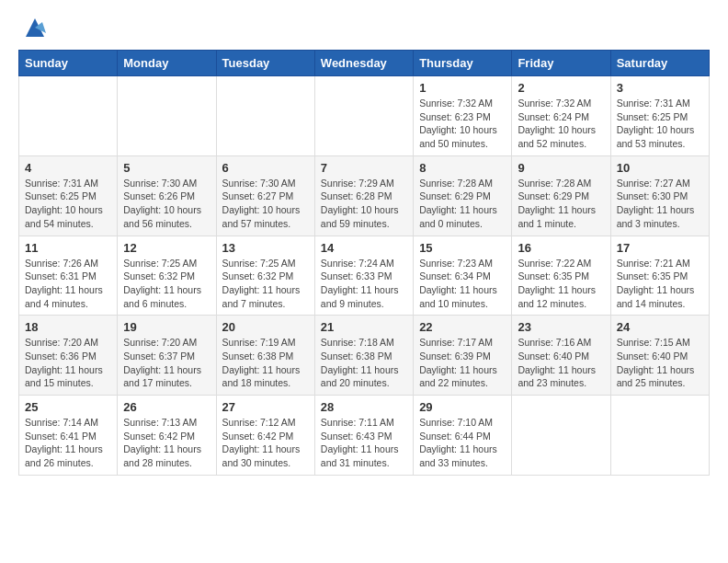 The width and height of the screenshot is (728, 563). I want to click on day-info: Sunrise: 7:26 AM Sunset: 6:31 PM Dayligh…, so click(68, 283).